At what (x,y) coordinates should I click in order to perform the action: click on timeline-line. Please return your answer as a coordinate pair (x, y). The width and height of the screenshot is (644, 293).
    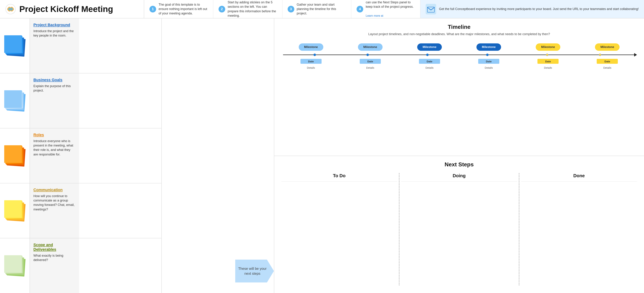
    Looking at the image, I should click on (459, 55).